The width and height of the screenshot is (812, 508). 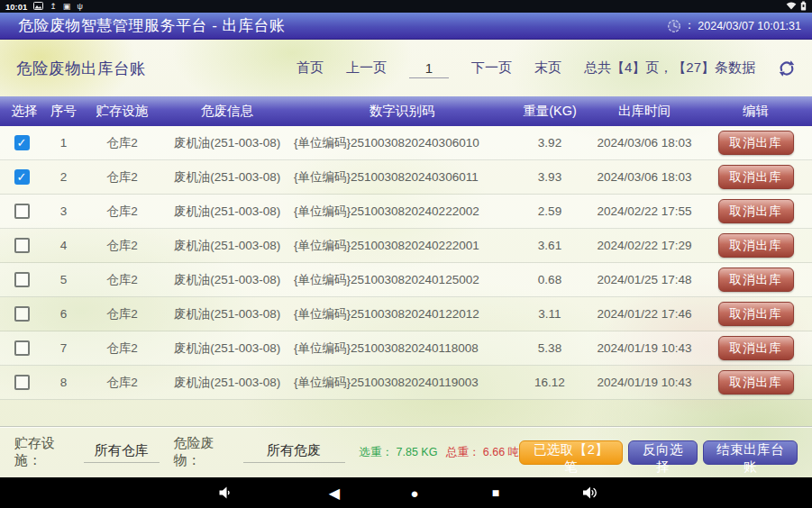 What do you see at coordinates (227, 112) in the screenshot?
I see `header-waste-info: 危废信息` at bounding box center [227, 112].